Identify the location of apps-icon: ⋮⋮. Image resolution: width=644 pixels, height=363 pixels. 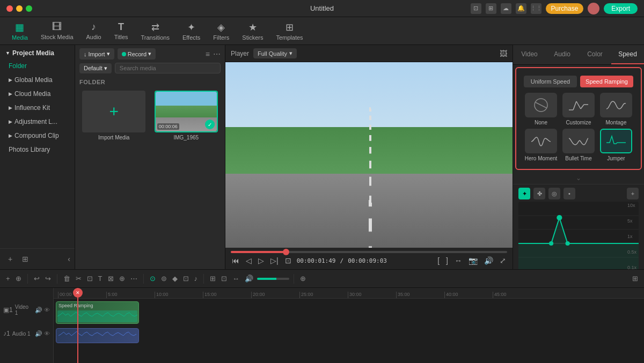
(536, 9).